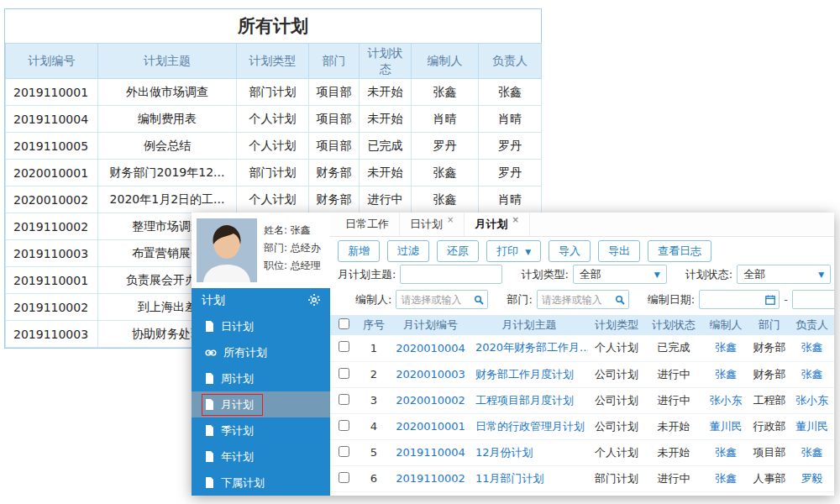  What do you see at coordinates (529, 427) in the screenshot?
I see `cell-subject-link: 日常的行政管理月计划` at bounding box center [529, 427].